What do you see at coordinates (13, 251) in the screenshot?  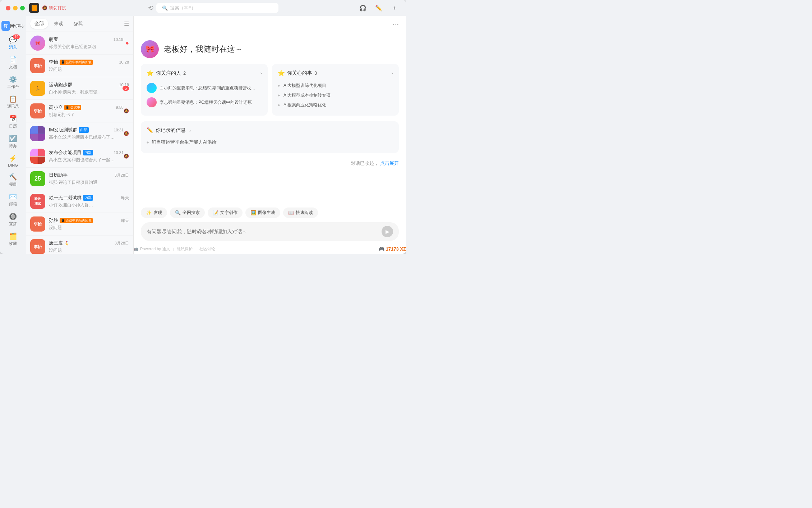 I see `sidebar-item-more: ··· 更多` at bounding box center [13, 251].